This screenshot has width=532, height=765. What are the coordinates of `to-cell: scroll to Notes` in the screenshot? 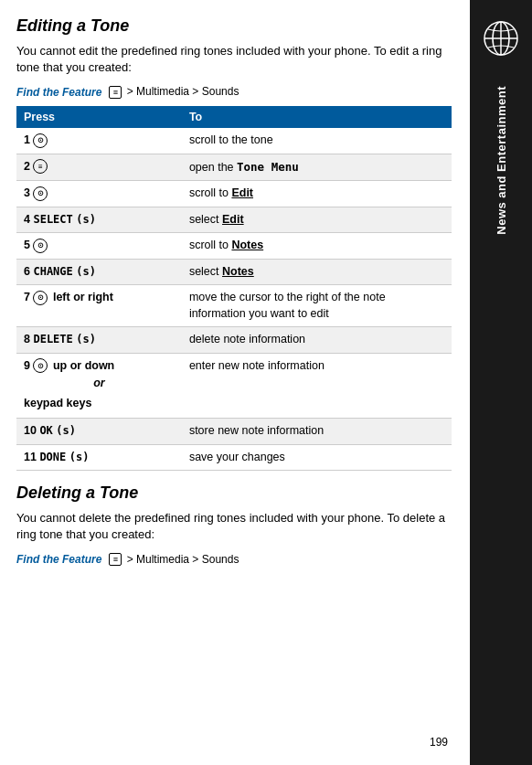 It's located at (316, 247).